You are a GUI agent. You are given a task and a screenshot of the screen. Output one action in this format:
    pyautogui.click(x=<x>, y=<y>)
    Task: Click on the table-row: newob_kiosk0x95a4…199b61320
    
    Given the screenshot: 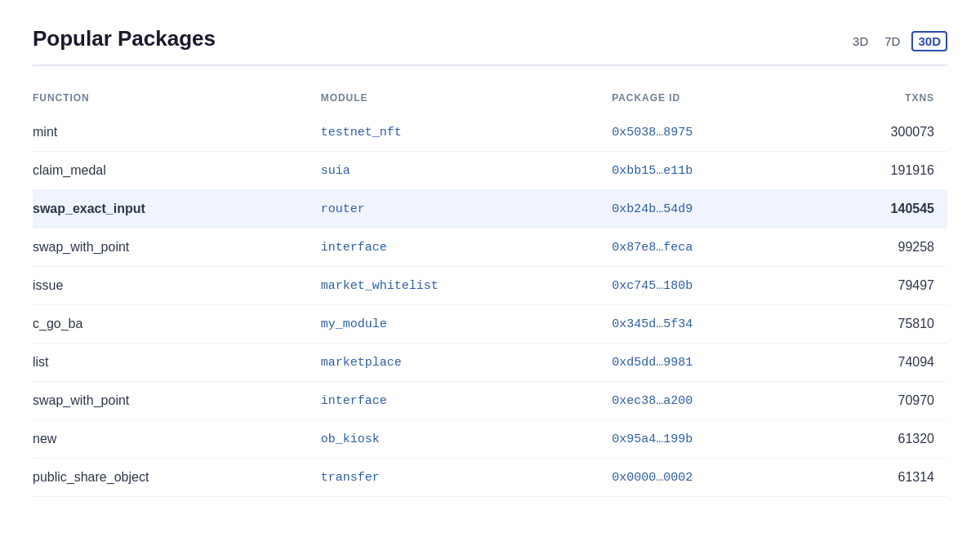 What is the action you would take?
    pyautogui.click(x=490, y=439)
    